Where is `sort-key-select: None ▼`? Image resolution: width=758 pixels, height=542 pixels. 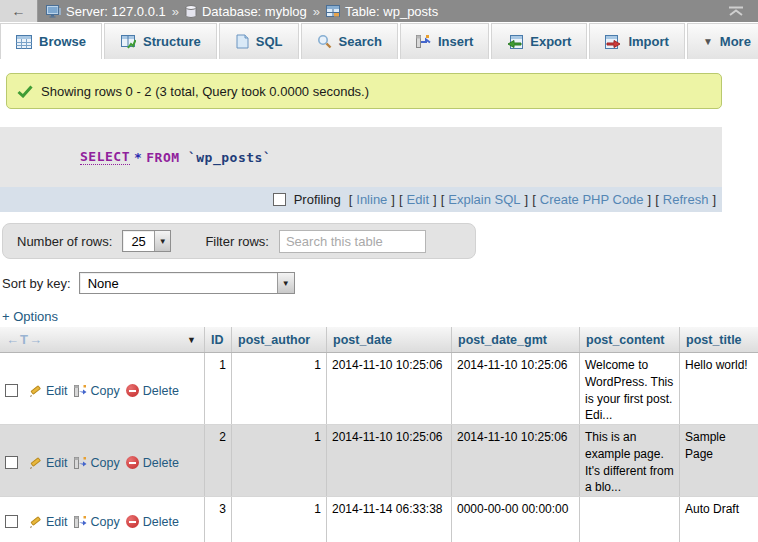 sort-key-select: None ▼ is located at coordinates (187, 283).